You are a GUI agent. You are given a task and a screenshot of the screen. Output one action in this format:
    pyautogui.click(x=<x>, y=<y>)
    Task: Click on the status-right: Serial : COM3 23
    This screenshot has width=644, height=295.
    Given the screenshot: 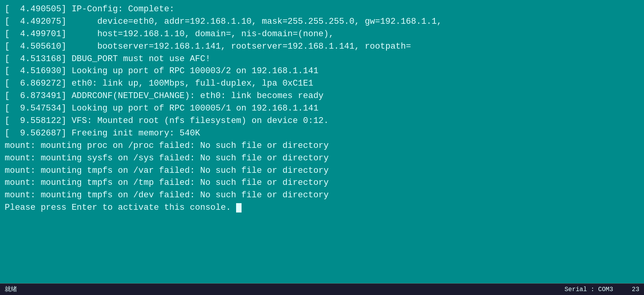 What is the action you would take?
    pyautogui.click(x=602, y=290)
    